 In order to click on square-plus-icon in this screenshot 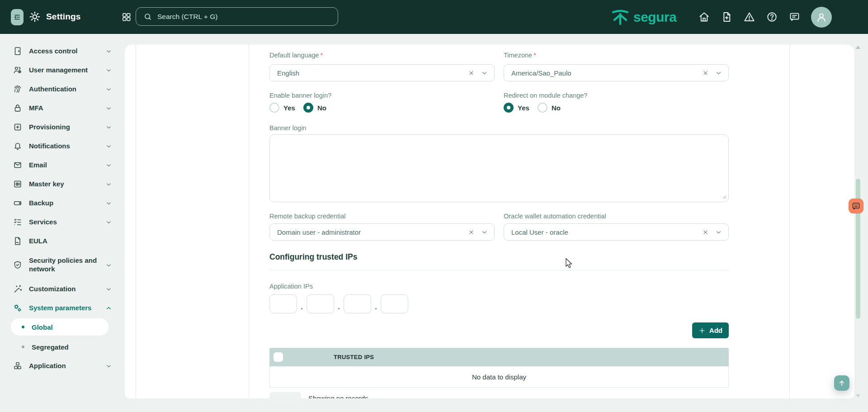, I will do `click(18, 127)`.